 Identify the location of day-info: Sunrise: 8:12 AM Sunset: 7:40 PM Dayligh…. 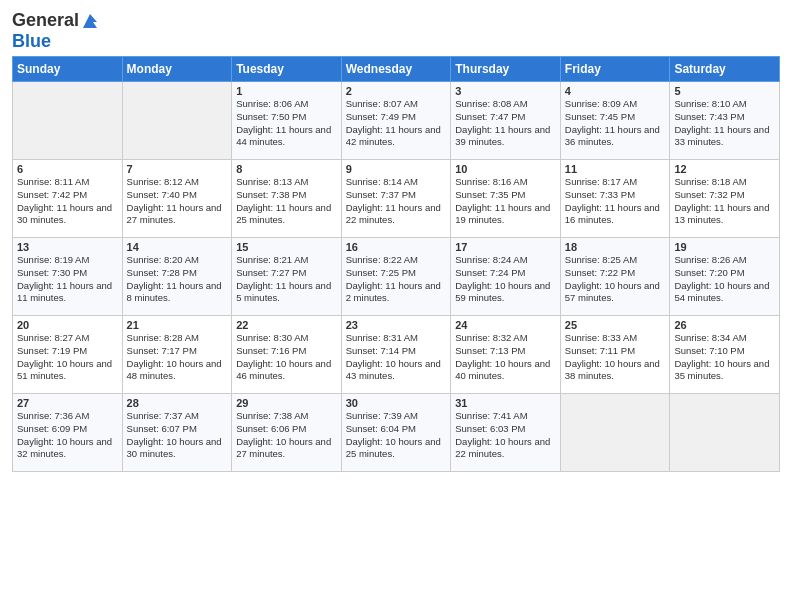
(178, 202).